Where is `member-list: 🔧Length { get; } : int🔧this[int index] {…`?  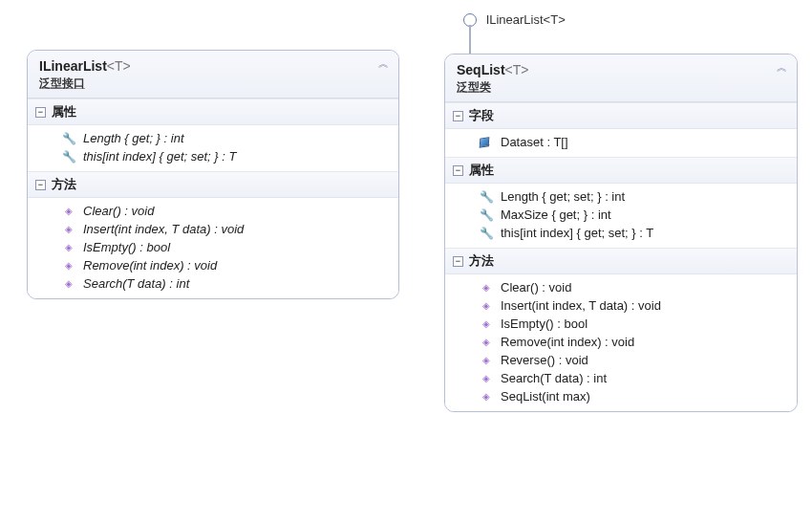
member-list: 🔧Length { get; } : int🔧this[int index] {… is located at coordinates (213, 148).